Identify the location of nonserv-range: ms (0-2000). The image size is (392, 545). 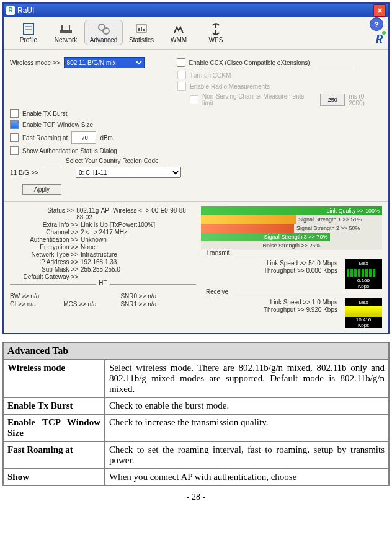
(365, 100).